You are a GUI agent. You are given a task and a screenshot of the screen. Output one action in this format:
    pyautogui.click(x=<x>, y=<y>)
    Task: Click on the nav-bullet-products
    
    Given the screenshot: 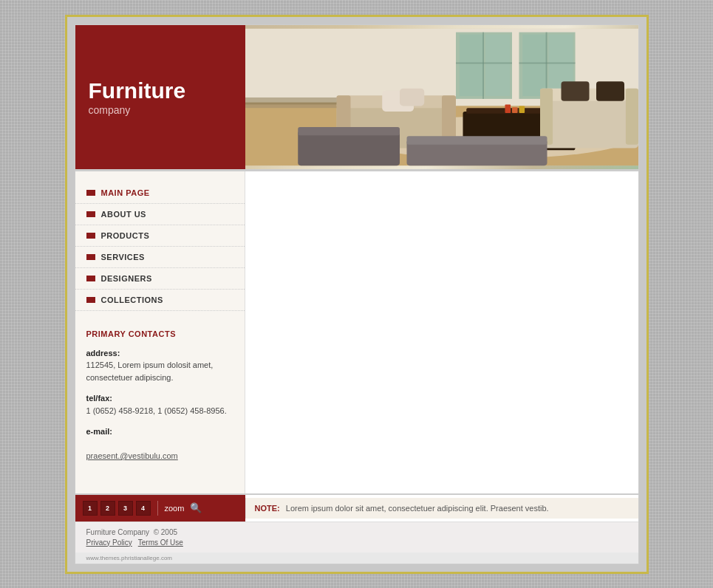 What is the action you would take?
    pyautogui.click(x=91, y=236)
    